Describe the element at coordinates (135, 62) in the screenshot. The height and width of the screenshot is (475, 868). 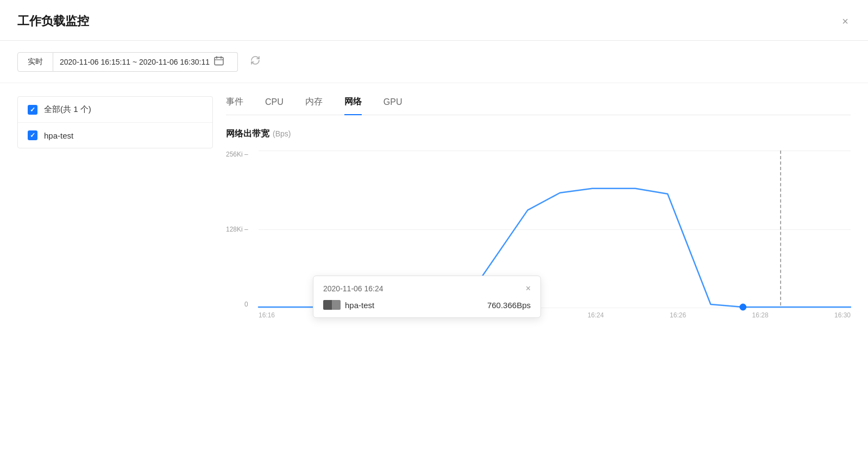
I see `time-range-text: 2020-11-06 16:15:11 ~ 2020-11-06 16:30:1…` at that location.